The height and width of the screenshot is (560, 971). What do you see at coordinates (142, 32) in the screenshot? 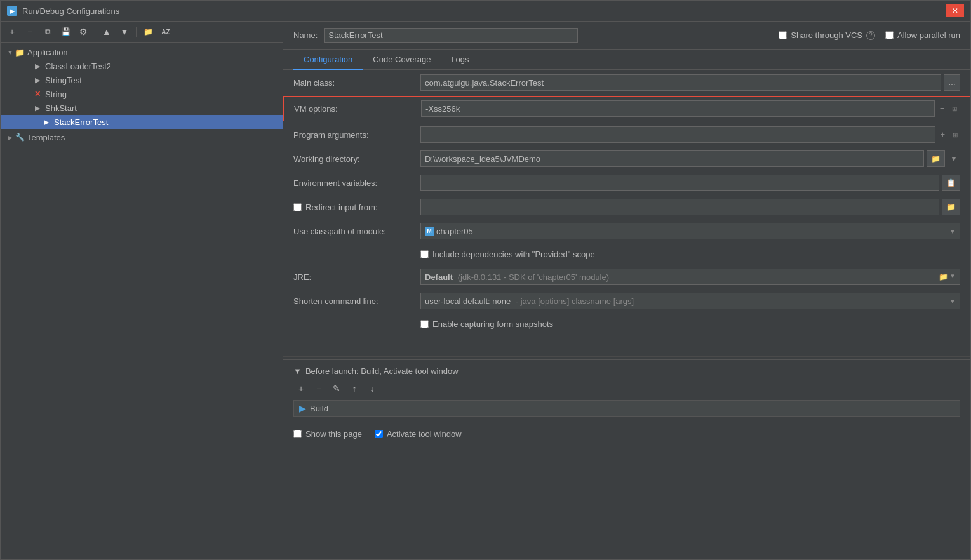
I see `configurations-toolbar: + − ⧉ 💾 ⚙ ▲ ▼ 📁 AZ` at bounding box center [142, 32].